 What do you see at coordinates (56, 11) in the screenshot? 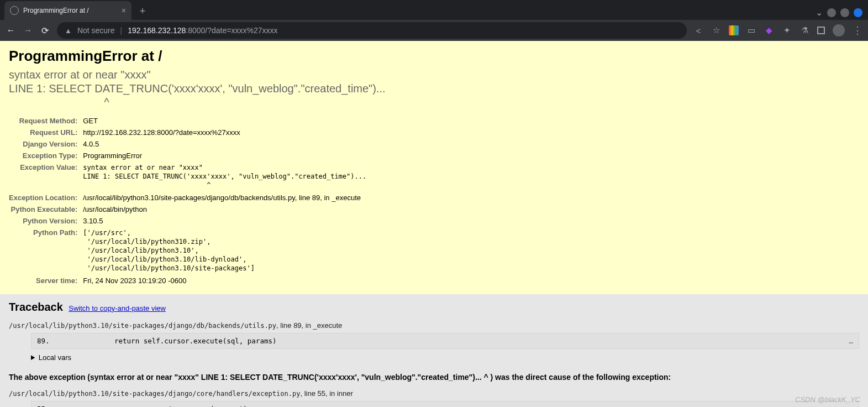
I see `tab-title: ProgrammingError at /` at bounding box center [56, 11].